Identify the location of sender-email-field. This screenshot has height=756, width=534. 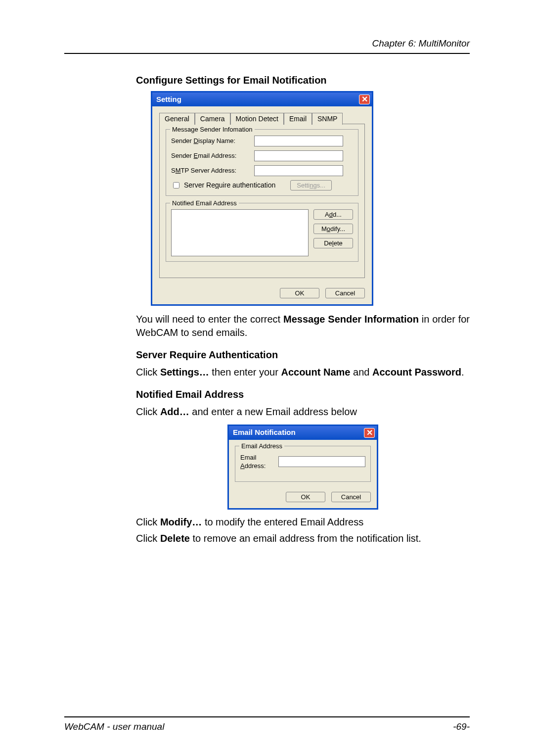
(299, 156).